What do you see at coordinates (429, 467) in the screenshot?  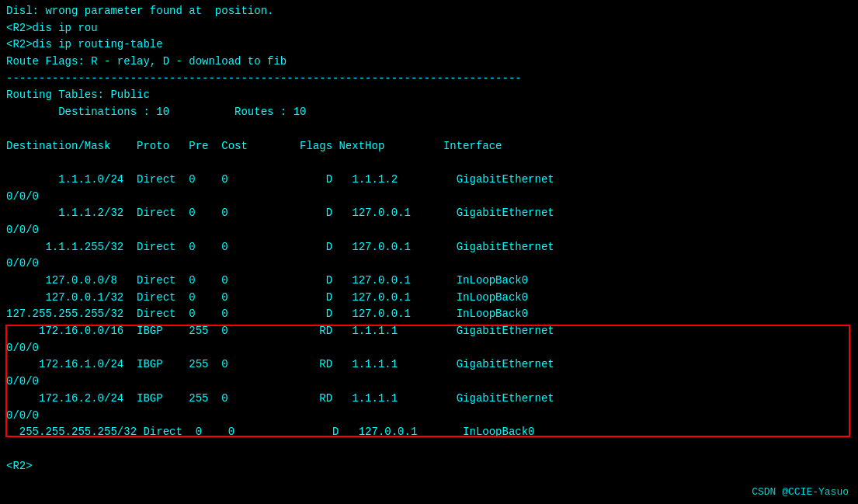 I see `line-22-prompt: <R2>` at bounding box center [429, 467].